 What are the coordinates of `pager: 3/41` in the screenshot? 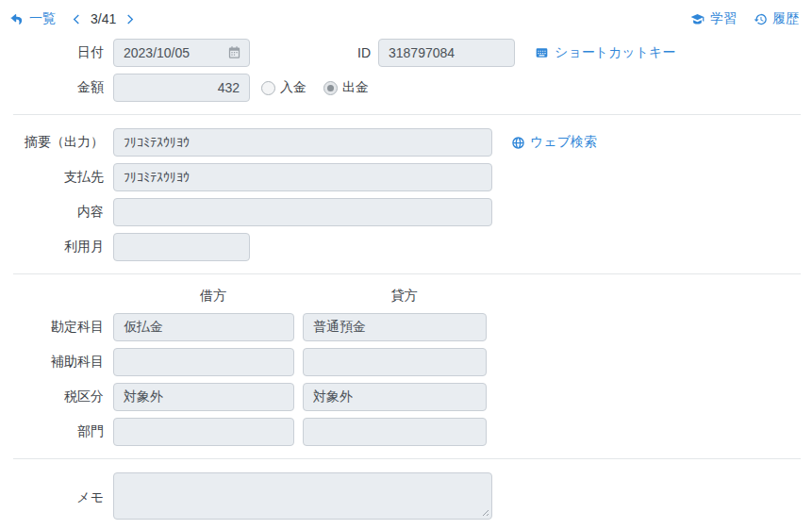 It's located at (104, 19).